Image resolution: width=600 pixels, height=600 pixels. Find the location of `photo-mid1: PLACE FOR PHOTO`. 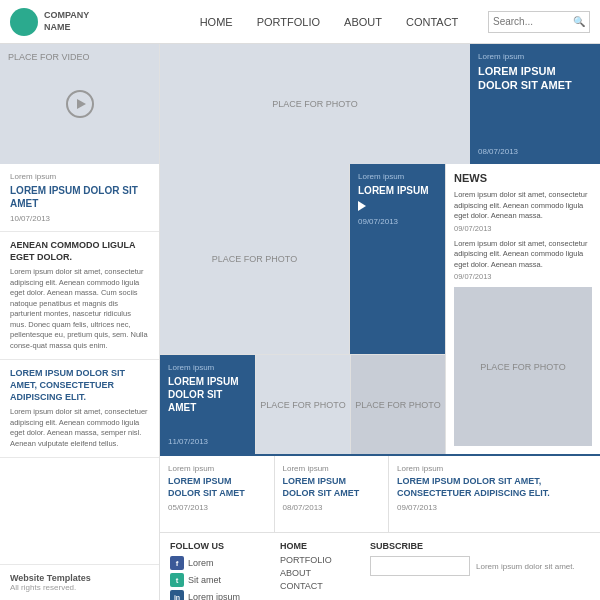

photo-mid1: PLACE FOR PHOTO is located at coordinates (255, 259).